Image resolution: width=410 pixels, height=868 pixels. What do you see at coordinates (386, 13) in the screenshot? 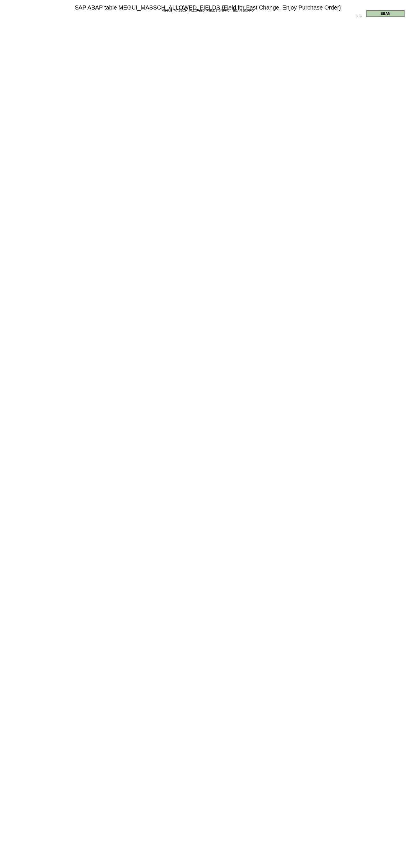
I see `ref-table-eban: EBANMANDT [CLNT (3)]BANFN [CHAR (10)]BNF…` at bounding box center [386, 13].